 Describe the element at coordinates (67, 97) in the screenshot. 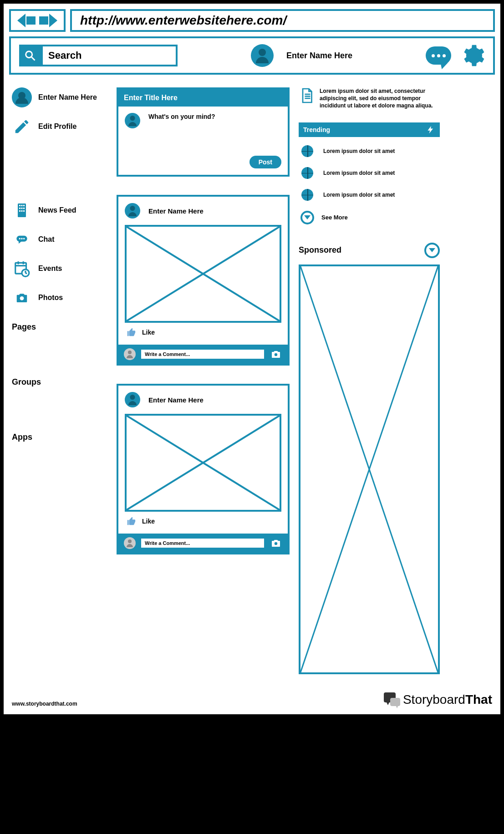

I see `sidebar-profile-name: Enter Name Here` at that location.